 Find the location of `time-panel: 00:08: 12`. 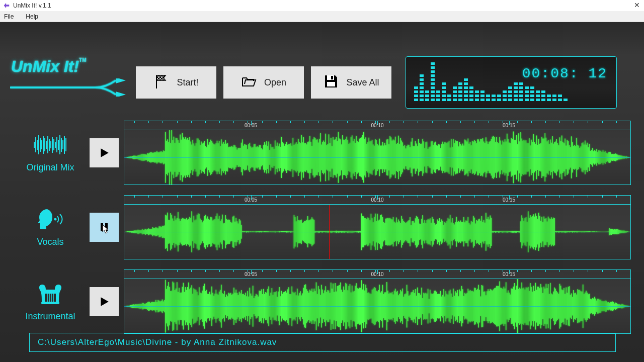

time-panel: 00:08: 12 is located at coordinates (511, 82).